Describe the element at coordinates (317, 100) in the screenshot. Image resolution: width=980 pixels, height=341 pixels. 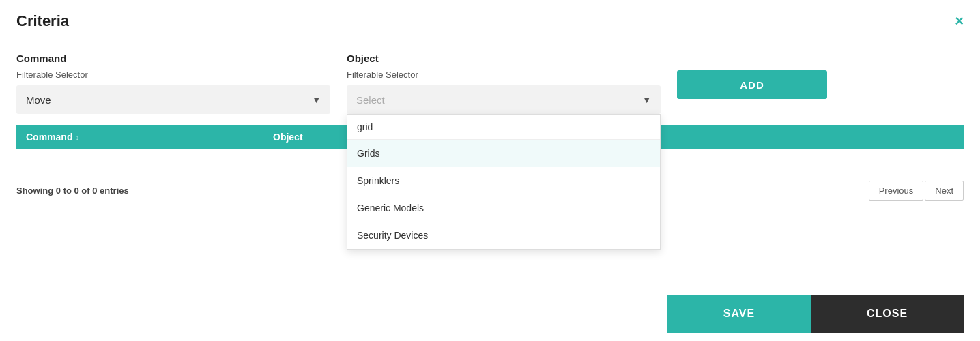
I see `command-chevron-icon: ▼` at that location.